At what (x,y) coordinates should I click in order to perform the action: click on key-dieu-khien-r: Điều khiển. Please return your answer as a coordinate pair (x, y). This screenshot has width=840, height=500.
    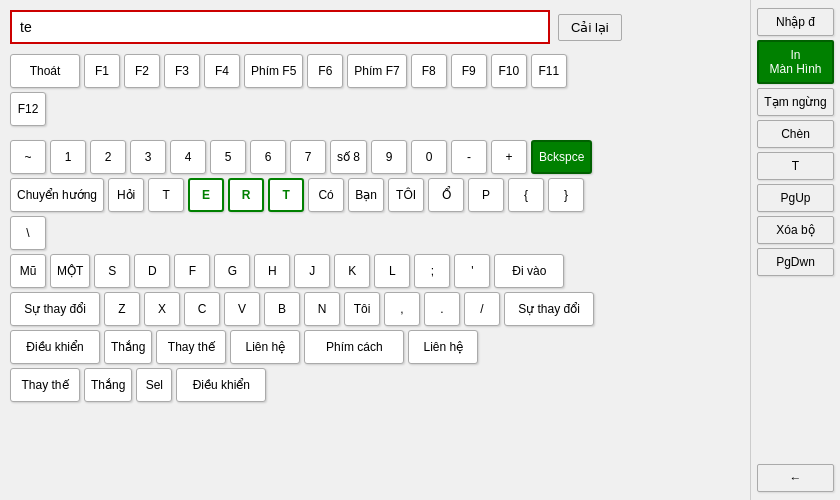
    Looking at the image, I should click on (221, 385).